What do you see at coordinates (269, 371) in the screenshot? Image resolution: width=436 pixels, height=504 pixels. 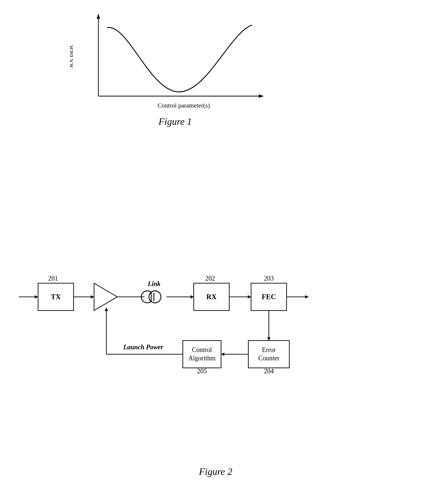 I see `svg-text: 204` at bounding box center [269, 371].